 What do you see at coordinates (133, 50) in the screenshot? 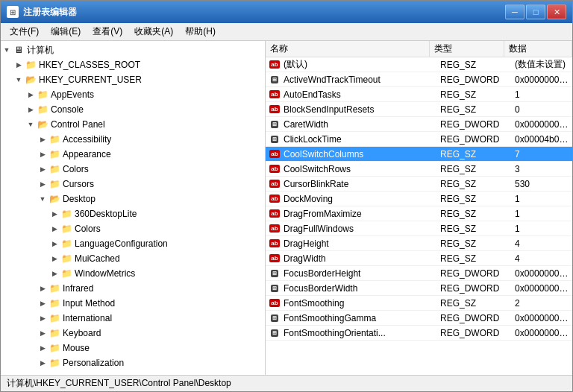
I see `tree-item-computer: ▼ 计算机` at bounding box center [133, 50].